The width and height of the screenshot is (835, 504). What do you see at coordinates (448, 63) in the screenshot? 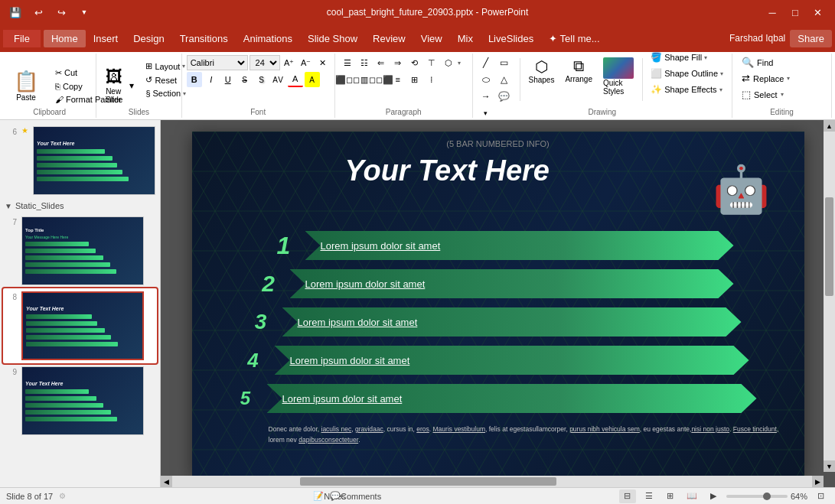
I see `smartart-button: ⬡` at bounding box center [448, 63].